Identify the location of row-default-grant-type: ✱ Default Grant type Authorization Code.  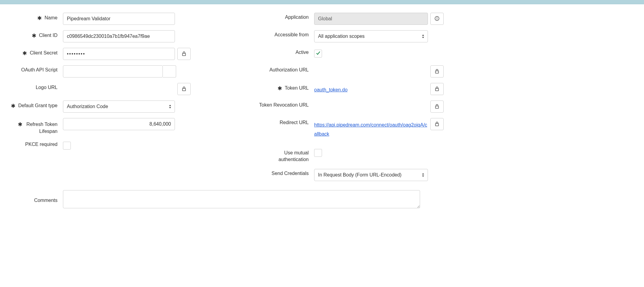
(95, 109).